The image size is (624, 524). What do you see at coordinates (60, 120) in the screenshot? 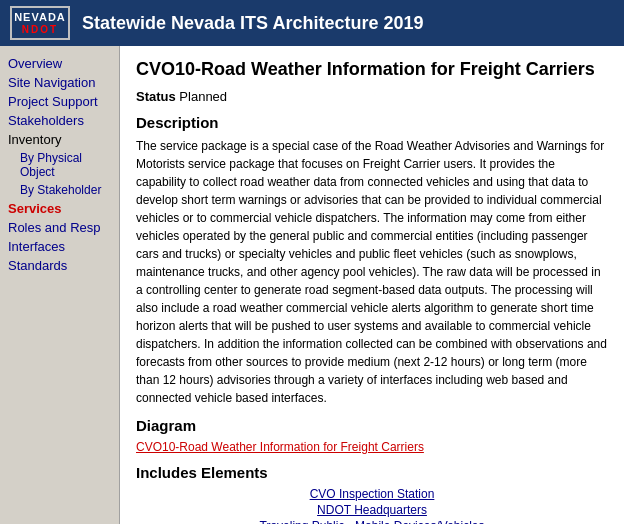
I see `sidebar-item-stakeholders: Stakeholders` at bounding box center [60, 120].